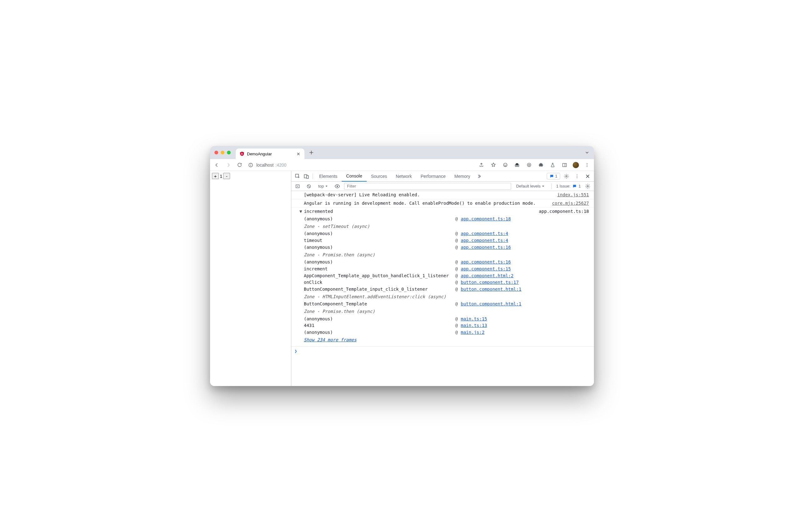 The height and width of the screenshot is (532, 804). What do you see at coordinates (443, 176) in the screenshot?
I see `devtools-tabbar: Elements Console Sources Network Perform…` at bounding box center [443, 176].